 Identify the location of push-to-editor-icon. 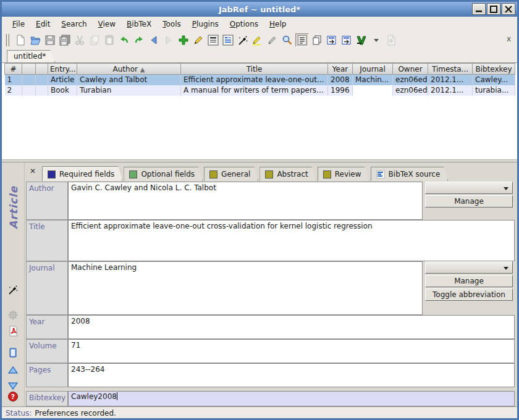
(347, 40).